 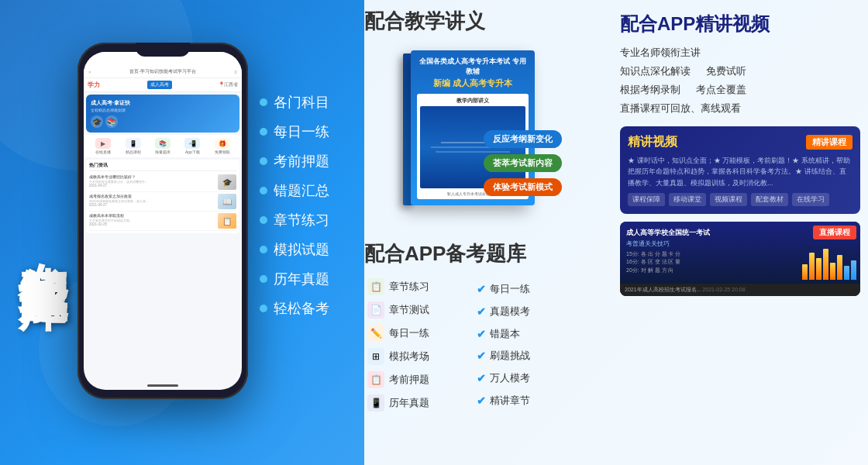 What do you see at coordinates (222, 146) in the screenshot?
I see `phone-icon-free: 🎁 免费领取` at bounding box center [222, 146].